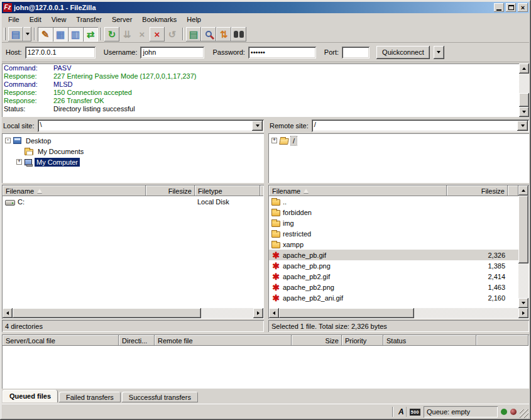 The width and height of the screenshot is (531, 420). What do you see at coordinates (14, 19) in the screenshot?
I see `menu-file: File` at bounding box center [14, 19].